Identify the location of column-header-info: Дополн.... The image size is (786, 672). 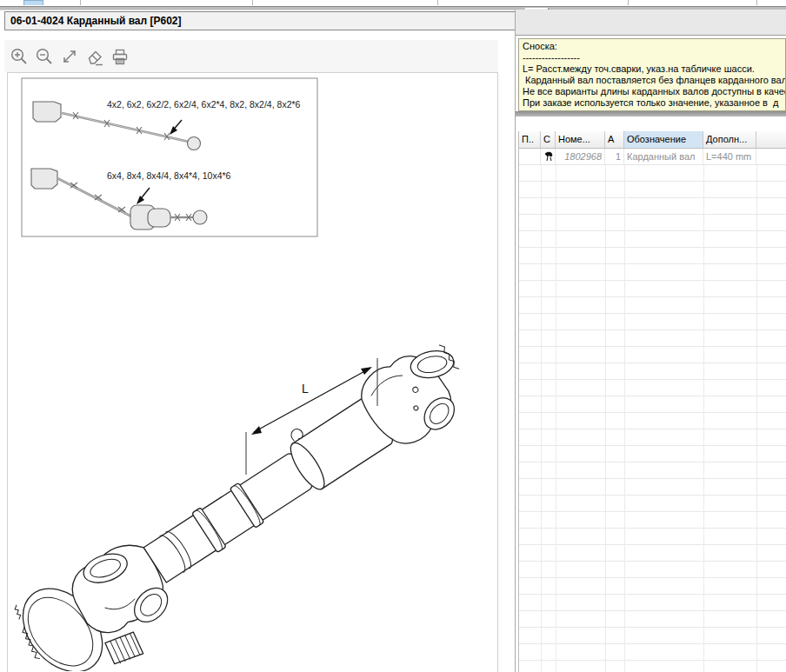
(730, 139).